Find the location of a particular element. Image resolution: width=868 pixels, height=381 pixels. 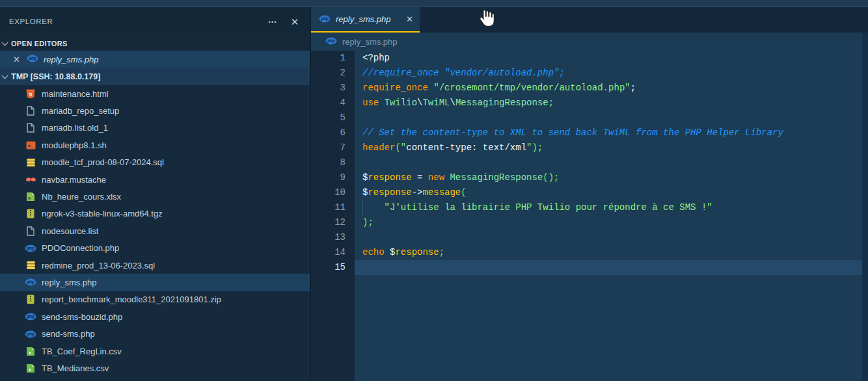

file-row: xNb_heure_cours.xlsx is located at coordinates (155, 196).